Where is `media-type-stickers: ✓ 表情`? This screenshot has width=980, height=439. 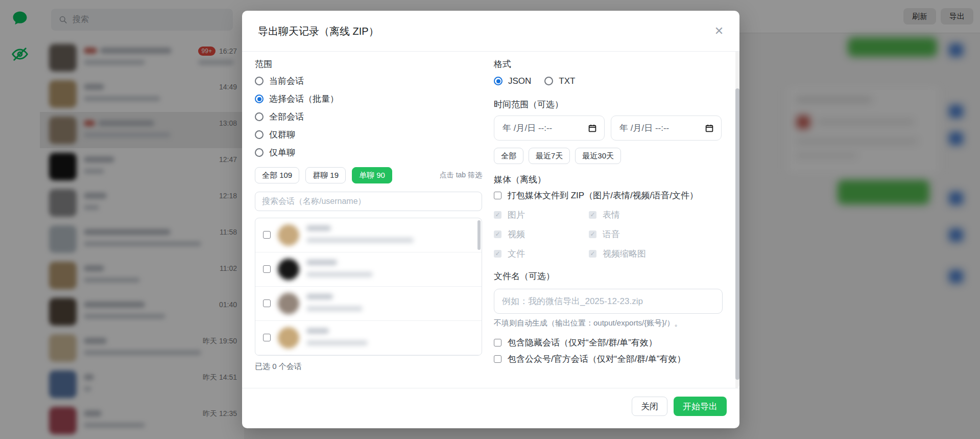 media-type-stickers: ✓ 表情 is located at coordinates (656, 215).